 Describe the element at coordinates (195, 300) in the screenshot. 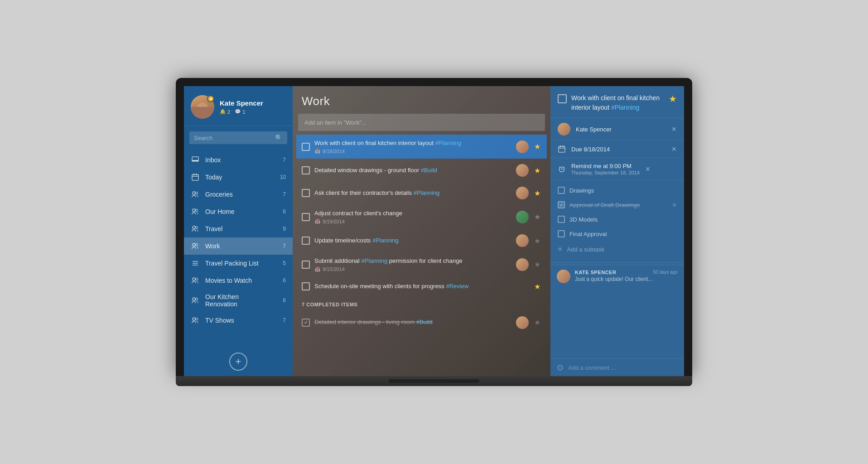

I see `group-icon-kitchen` at that location.